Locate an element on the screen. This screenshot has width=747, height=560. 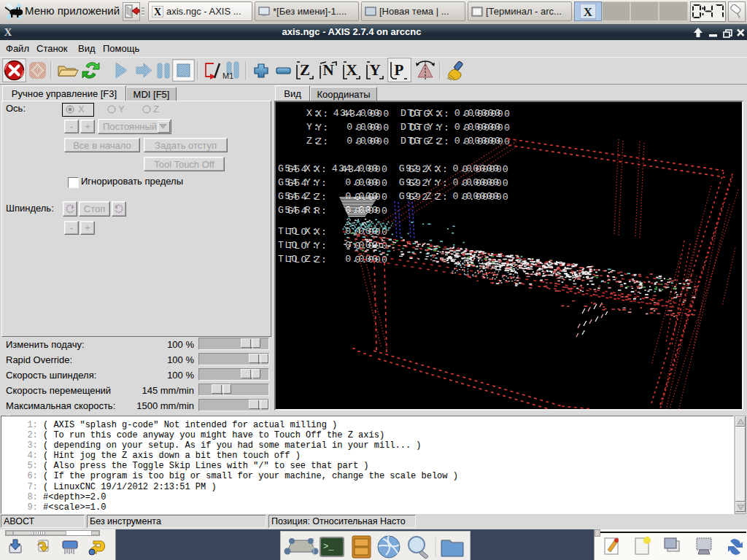
svg-text: TLO Z: 0.000 is located at coordinates (338, 260).